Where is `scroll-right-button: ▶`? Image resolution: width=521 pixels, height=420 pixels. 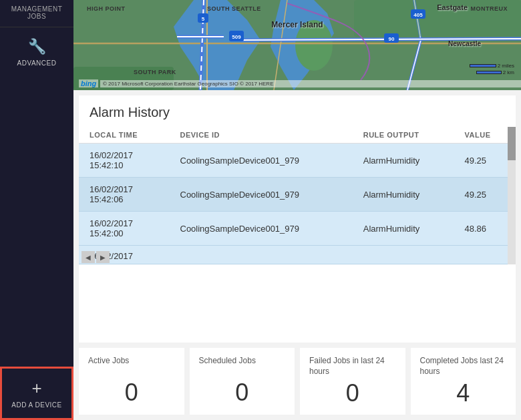
scroll-right-button: ▶ is located at coordinates (103, 257).